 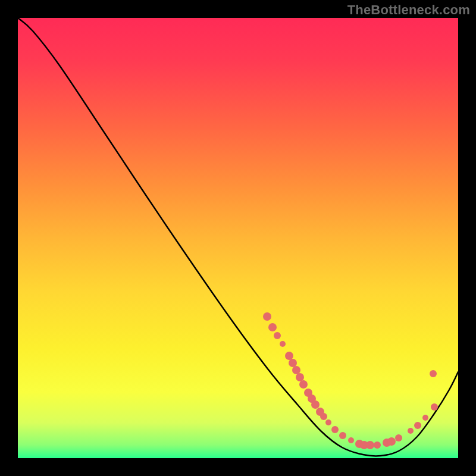 I want to click on watermark-text: TheBottleneck.com, so click(x=409, y=10).